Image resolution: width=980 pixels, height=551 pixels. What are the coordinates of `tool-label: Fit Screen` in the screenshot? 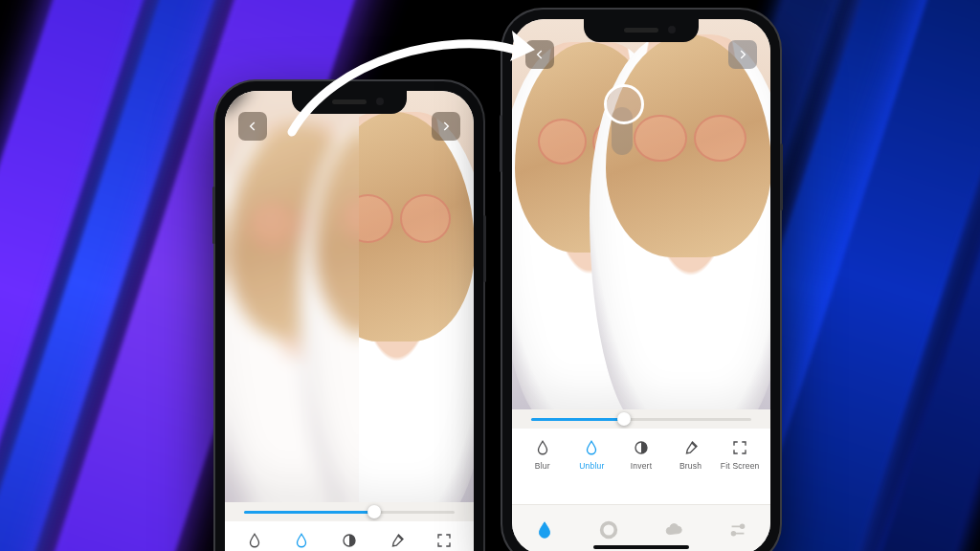 It's located at (741, 466).